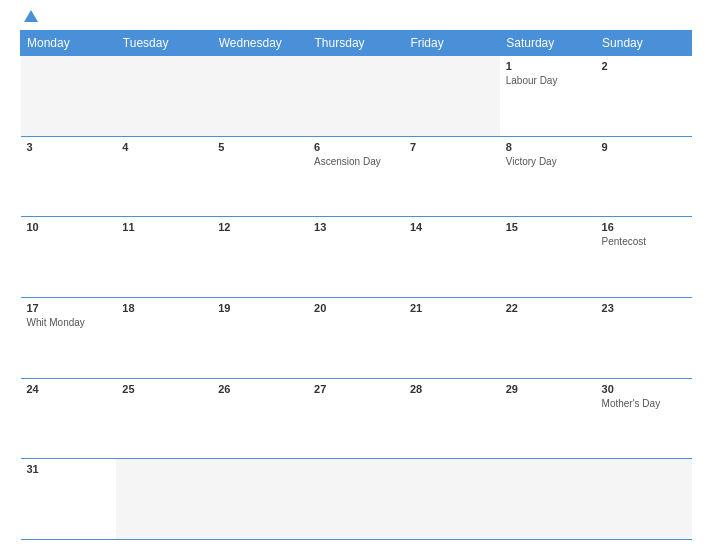 This screenshot has height=550, width=712. Describe the element at coordinates (644, 338) in the screenshot. I see `calendar-cell: 23` at that location.